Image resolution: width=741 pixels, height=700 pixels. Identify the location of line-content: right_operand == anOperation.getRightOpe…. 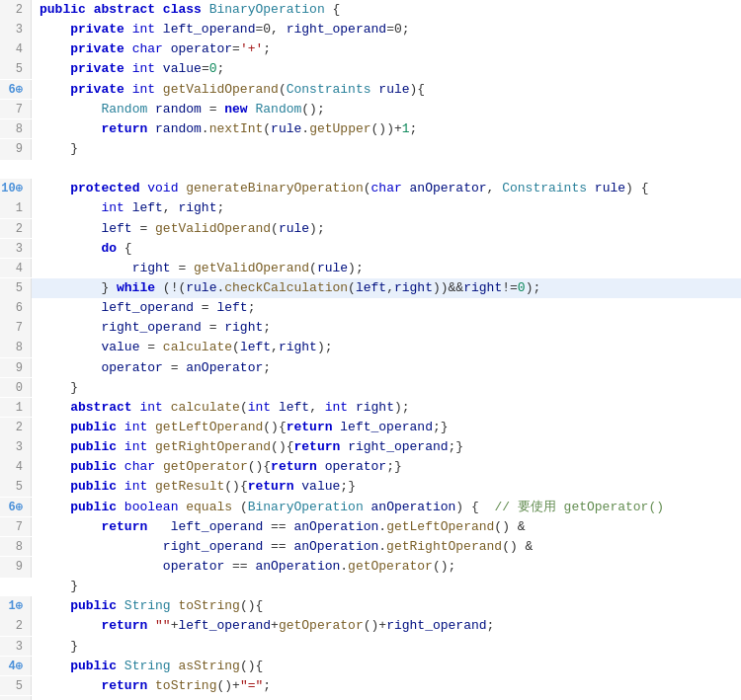
(386, 547).